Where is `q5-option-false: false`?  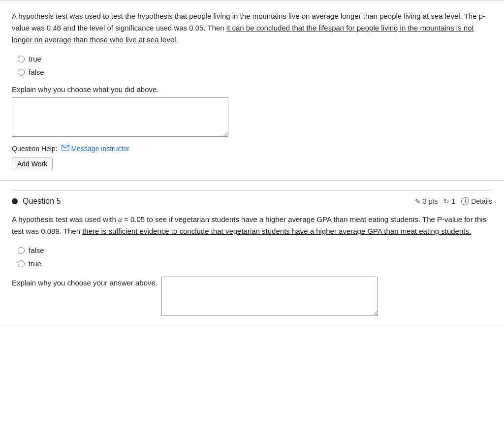
q5-option-false: false is located at coordinates (255, 250).